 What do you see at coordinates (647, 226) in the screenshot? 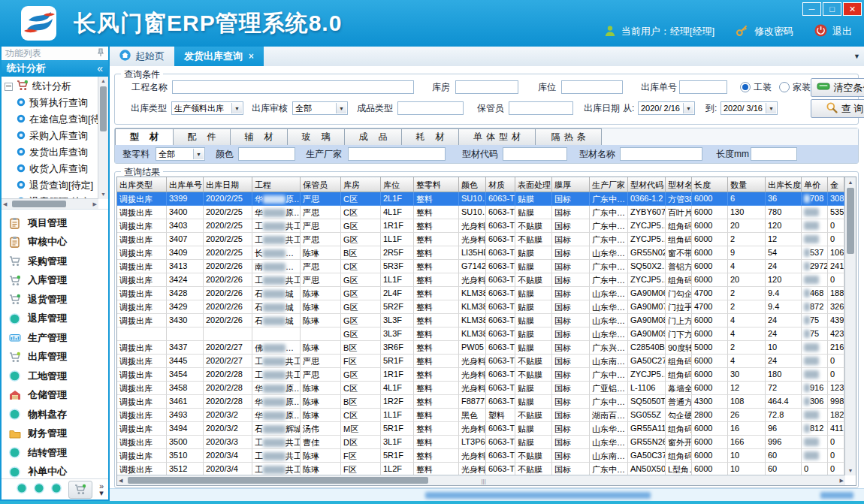
I see `cell: ZYCJP5…` at bounding box center [647, 226].